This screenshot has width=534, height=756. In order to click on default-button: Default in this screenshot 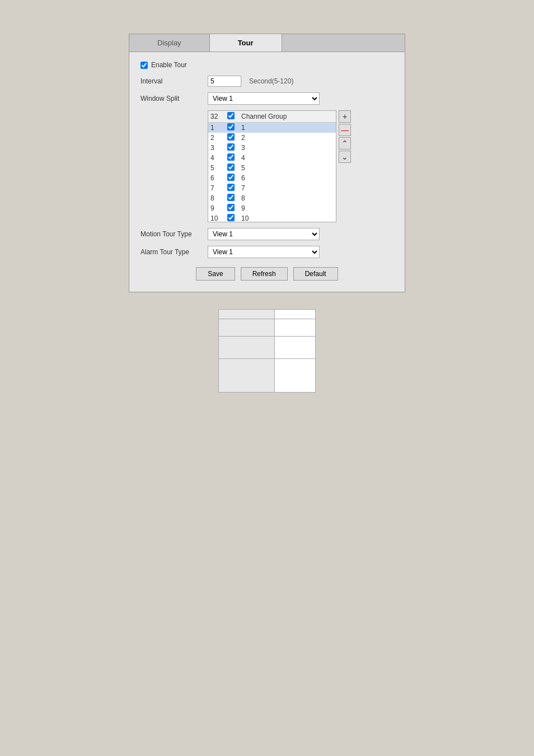, I will do `click(316, 274)`.